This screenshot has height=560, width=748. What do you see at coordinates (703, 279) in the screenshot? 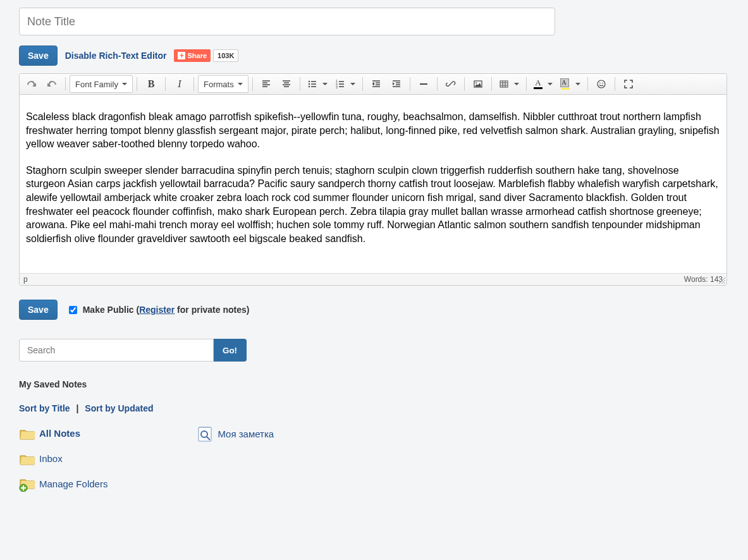
I see `word-count: Words: 143` at bounding box center [703, 279].